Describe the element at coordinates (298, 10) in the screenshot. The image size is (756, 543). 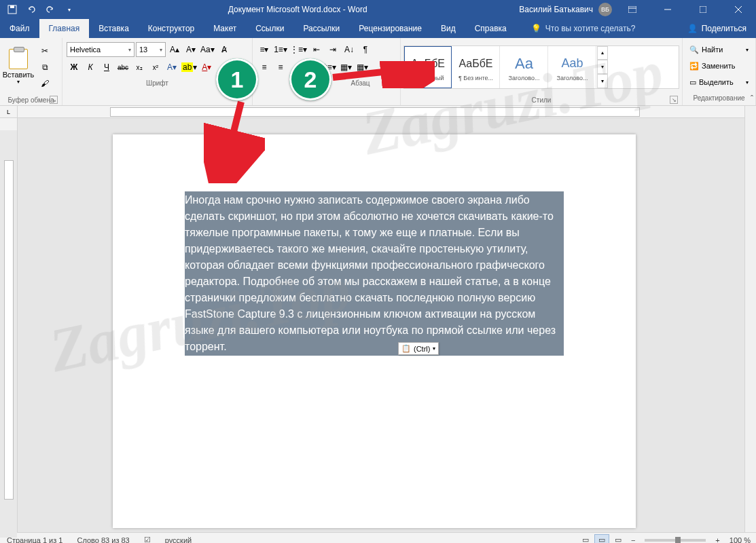
I see `window-title: Документ Microsoft Word.docx - Word` at that location.